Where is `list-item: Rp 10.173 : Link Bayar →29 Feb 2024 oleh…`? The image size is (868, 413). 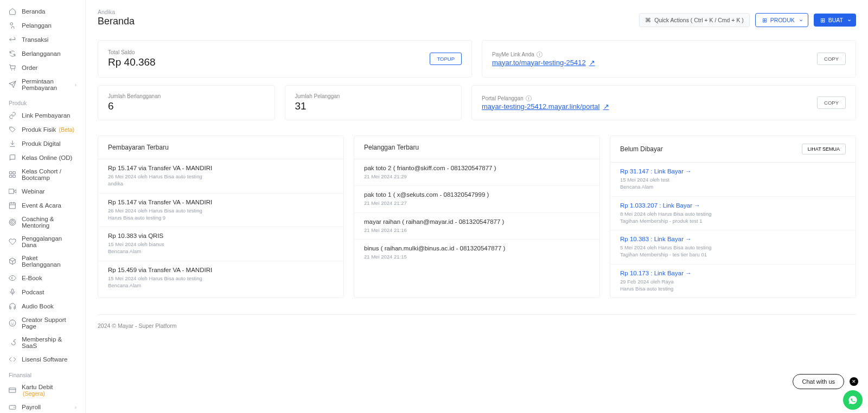
list-item: Rp 10.173 : Link Bayar →29 Feb 2024 oleh… is located at coordinates (733, 281).